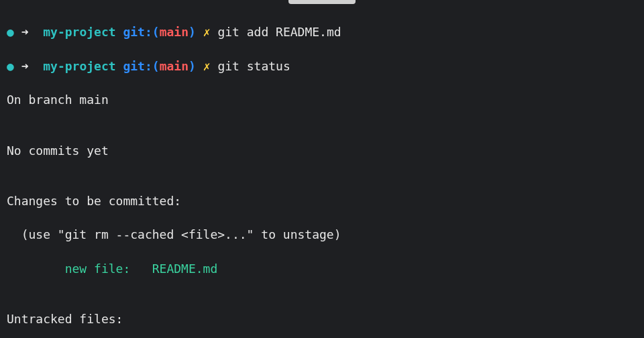 The image size is (644, 338). What do you see at coordinates (322, 32) in the screenshot?
I see `prompt-line-1: ● ➜ my-project git:(main) ✗ git add READ…` at bounding box center [322, 32].